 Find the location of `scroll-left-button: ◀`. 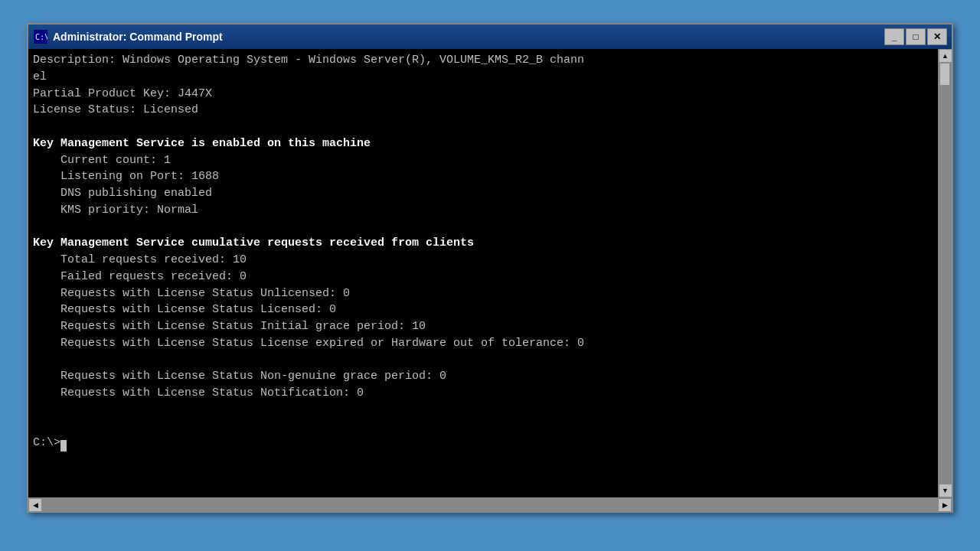

scroll-left-button: ◀ is located at coordinates (35, 505).